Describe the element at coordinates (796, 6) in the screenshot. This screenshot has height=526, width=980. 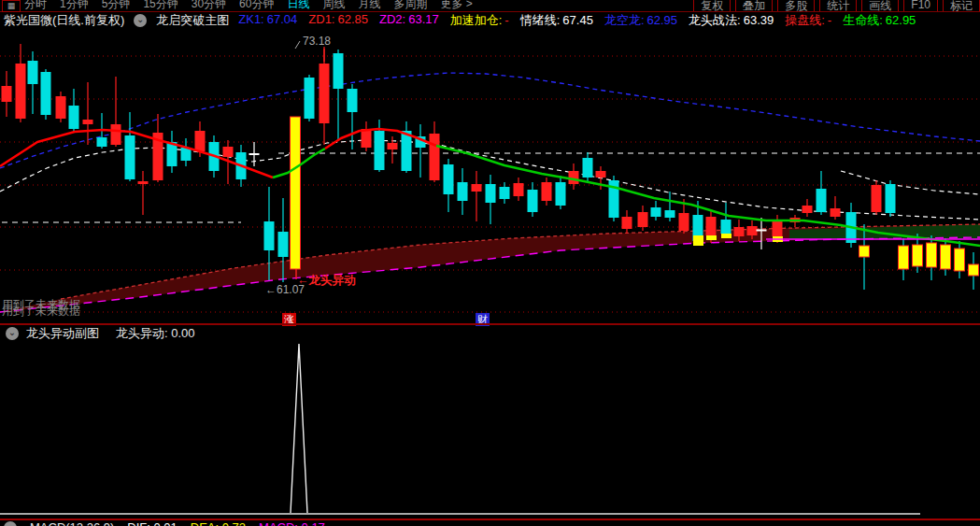
I see `toolbar-button: 多股` at that location.